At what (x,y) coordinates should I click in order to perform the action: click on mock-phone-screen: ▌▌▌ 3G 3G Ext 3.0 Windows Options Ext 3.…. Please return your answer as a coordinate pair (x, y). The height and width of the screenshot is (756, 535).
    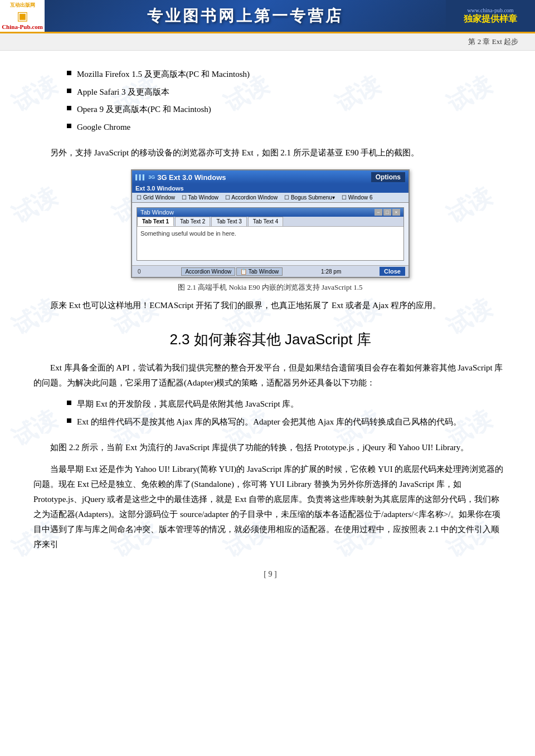
    Looking at the image, I should click on (270, 224).